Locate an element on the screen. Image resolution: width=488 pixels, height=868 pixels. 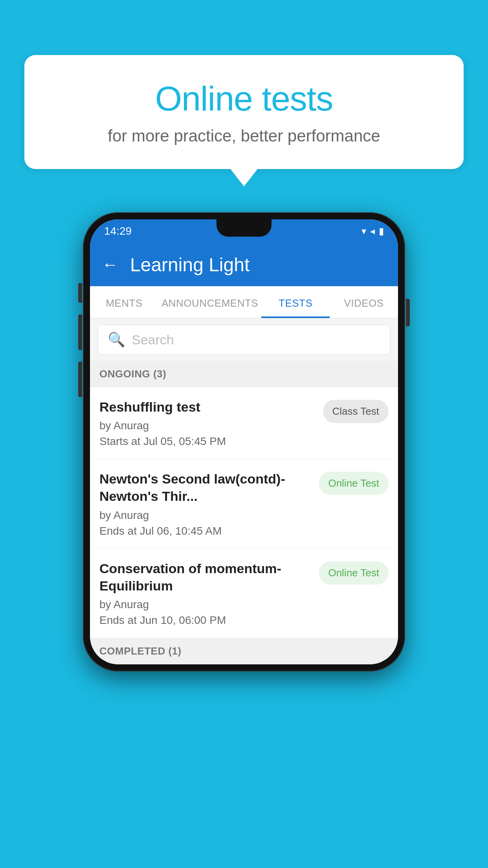
status-time: 14:29 is located at coordinates (118, 231).